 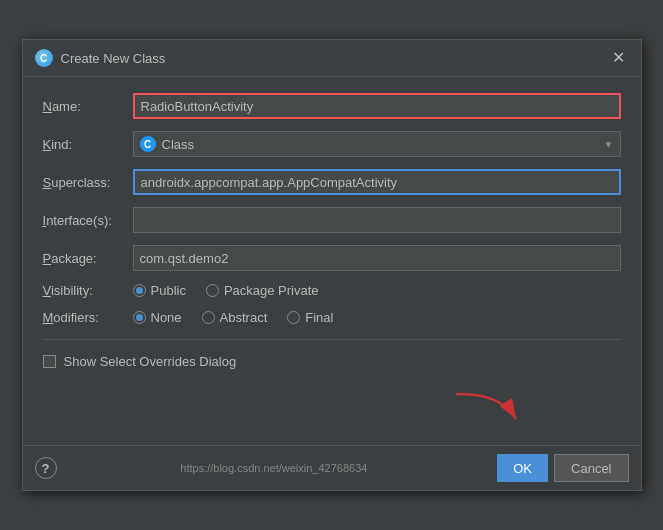 What do you see at coordinates (377, 144) in the screenshot?
I see `kind-select-wrapper: C Class ▼` at bounding box center [377, 144].